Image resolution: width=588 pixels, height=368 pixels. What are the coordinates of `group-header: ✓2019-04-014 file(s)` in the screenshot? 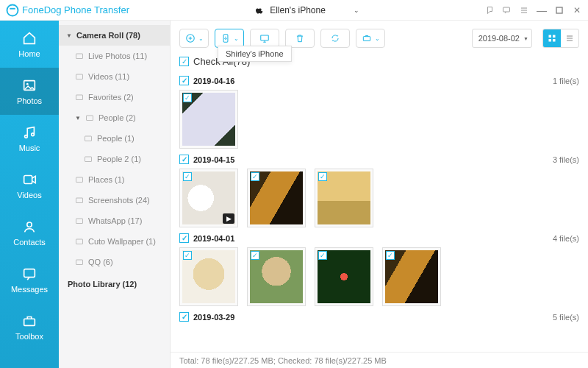 It's located at (379, 238).